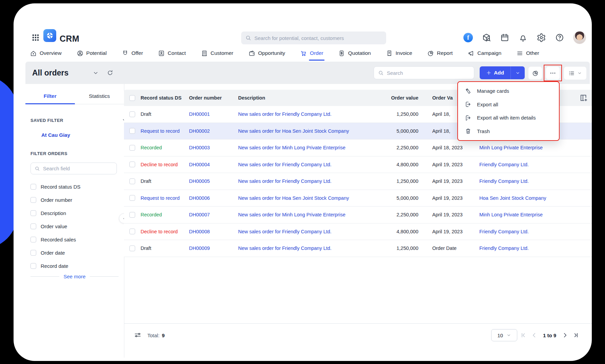  I want to click on filter-field-row: Order date, so click(77, 253).